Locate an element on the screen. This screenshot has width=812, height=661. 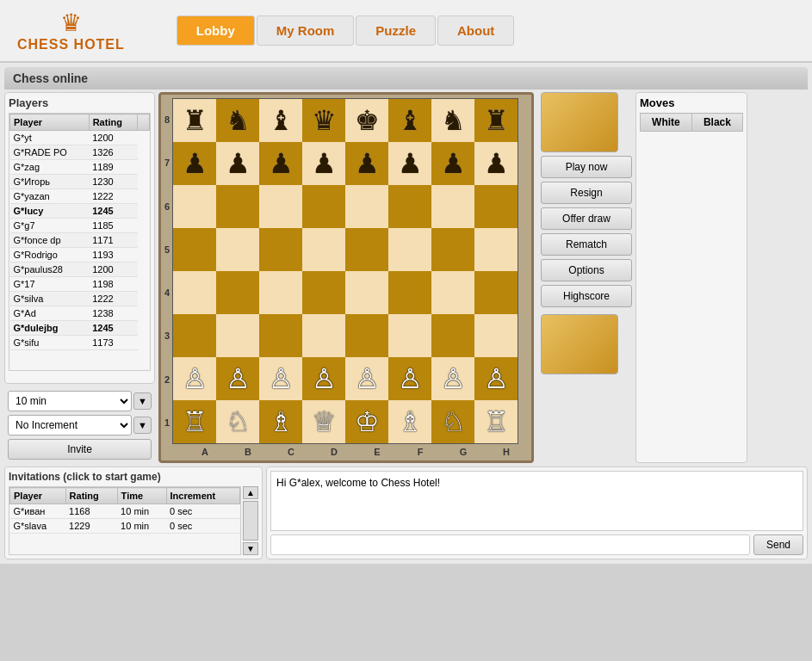
cell-c6 is located at coordinates (281, 207).